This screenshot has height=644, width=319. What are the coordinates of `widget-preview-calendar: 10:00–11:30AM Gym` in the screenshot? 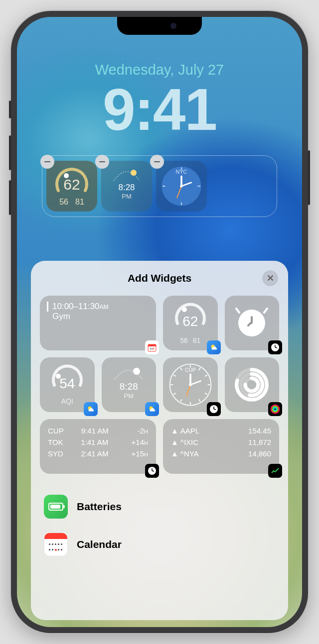 It's located at (98, 323).